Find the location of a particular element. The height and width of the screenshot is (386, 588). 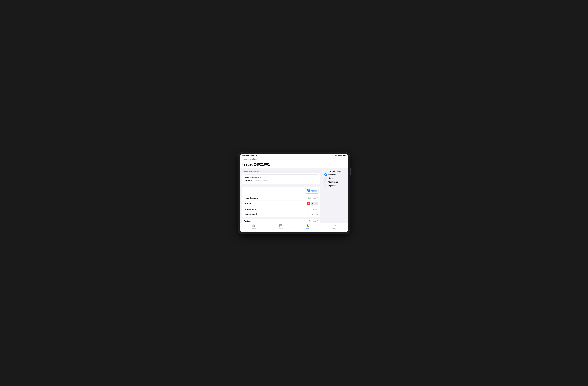

view-option-reporters: Reporters is located at coordinates (335, 186).